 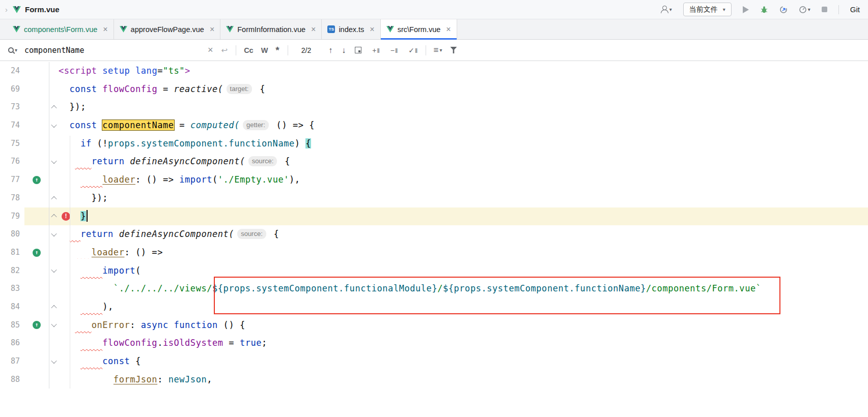 I want to click on code-line: loader: () => import('./Empty.vue'),, so click(x=463, y=180).